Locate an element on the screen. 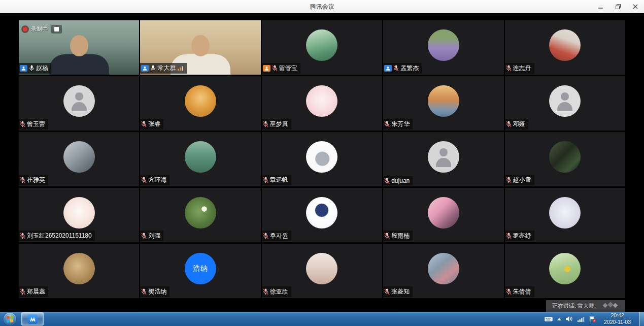  show-desktop-button is located at coordinates (641, 319).